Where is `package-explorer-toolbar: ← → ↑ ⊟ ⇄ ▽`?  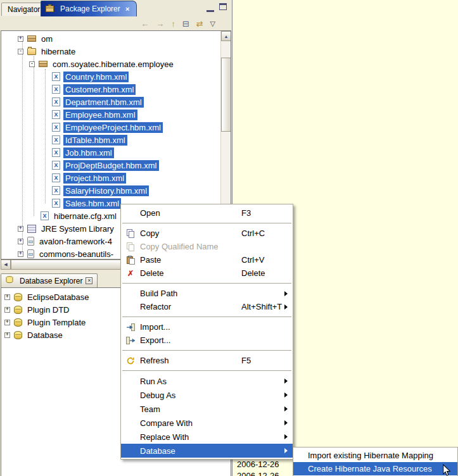 package-explorer-toolbar: ← → ↑ ⊟ ⇄ ▽ is located at coordinates (116, 23).